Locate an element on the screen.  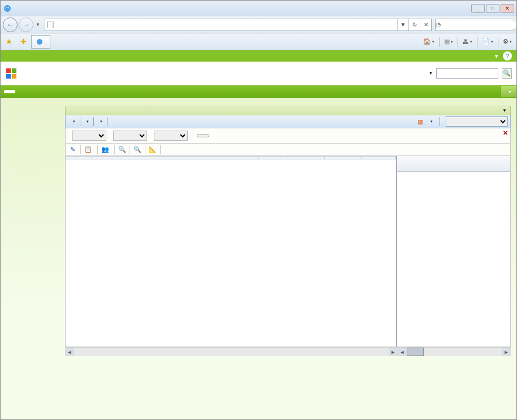
minimize-button: _ is located at coordinates (478, 8).